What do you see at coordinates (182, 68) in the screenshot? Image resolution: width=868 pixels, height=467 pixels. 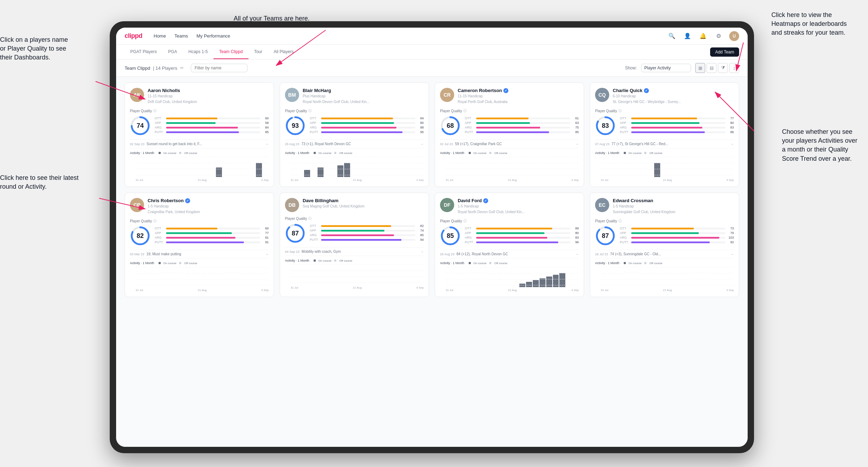 I see `edit-icon: ✏` at bounding box center [182, 68].